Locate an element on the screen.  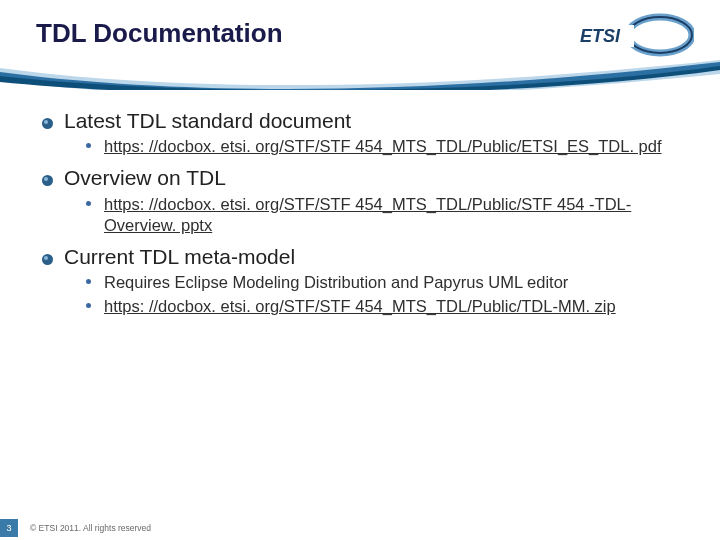
footer: 3 © ETSI 2011. All rights reserved is located at coordinates (360, 527).